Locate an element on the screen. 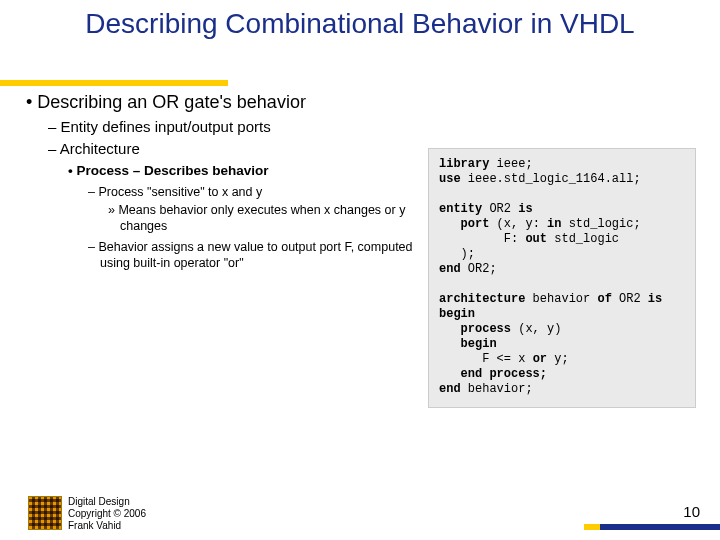 The image size is (720, 540). bullet-l1: Architecture is located at coordinates (232, 150).